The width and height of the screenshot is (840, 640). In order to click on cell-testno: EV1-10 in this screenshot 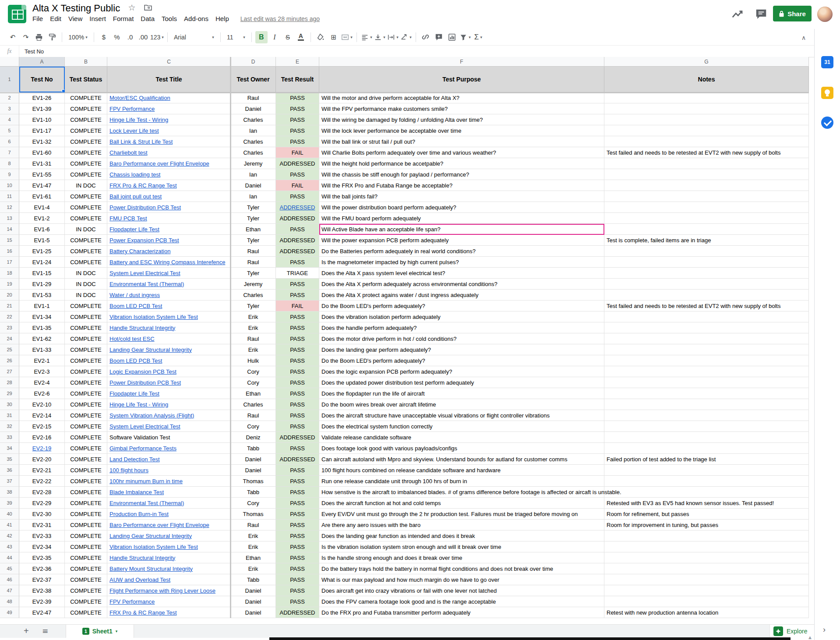, I will do `click(42, 120)`.